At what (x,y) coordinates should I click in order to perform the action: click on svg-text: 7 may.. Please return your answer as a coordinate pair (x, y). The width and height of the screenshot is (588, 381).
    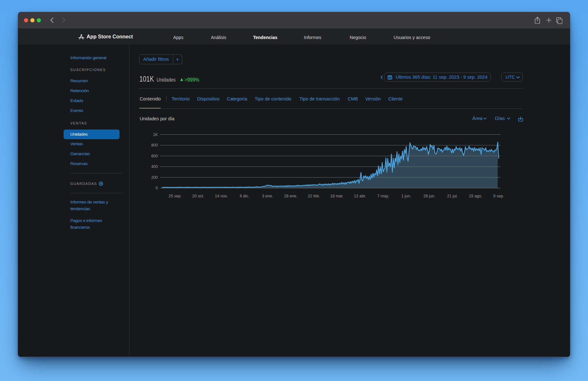
    Looking at the image, I should click on (383, 196).